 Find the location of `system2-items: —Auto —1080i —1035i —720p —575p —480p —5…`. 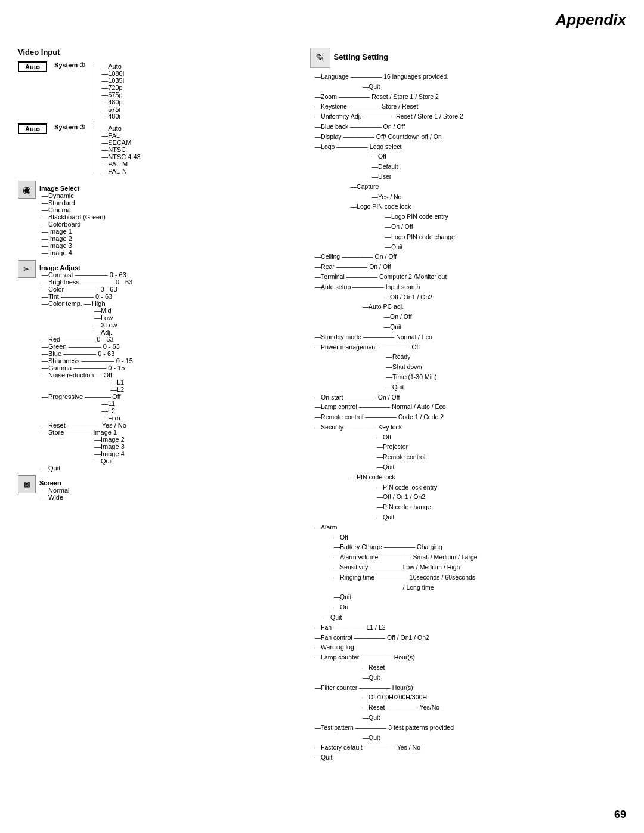

system2-items: —Auto —1080i —1035i —720p —575p —480p —5… is located at coordinates (109, 91).